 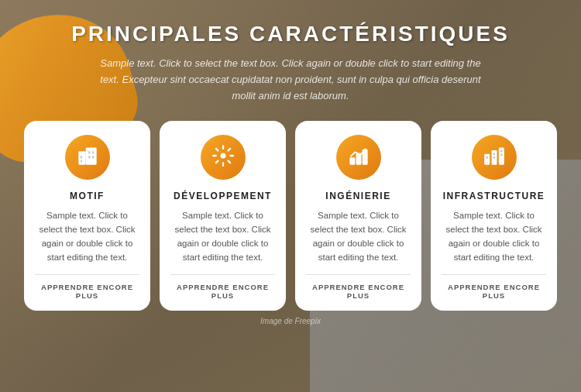 What do you see at coordinates (88, 157) in the screenshot?
I see `motif-icon` at bounding box center [88, 157].